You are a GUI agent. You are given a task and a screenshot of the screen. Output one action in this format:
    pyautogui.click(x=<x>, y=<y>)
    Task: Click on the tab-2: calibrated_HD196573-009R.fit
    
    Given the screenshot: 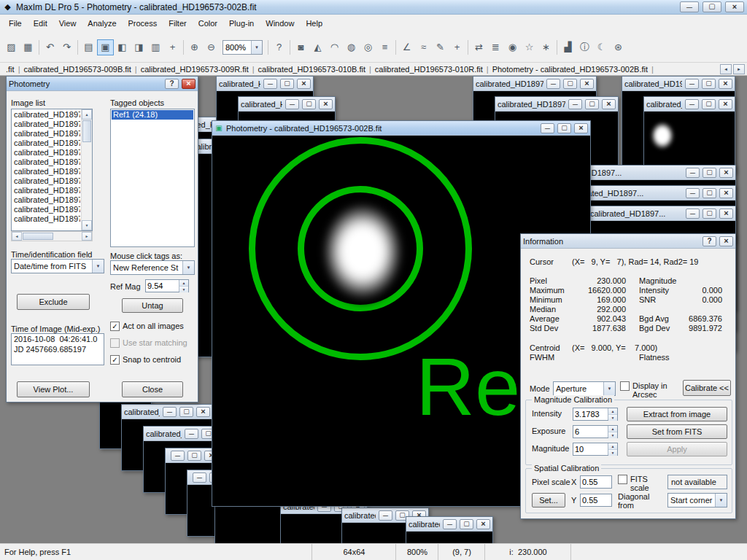 What is the action you would take?
    pyautogui.click(x=195, y=69)
    